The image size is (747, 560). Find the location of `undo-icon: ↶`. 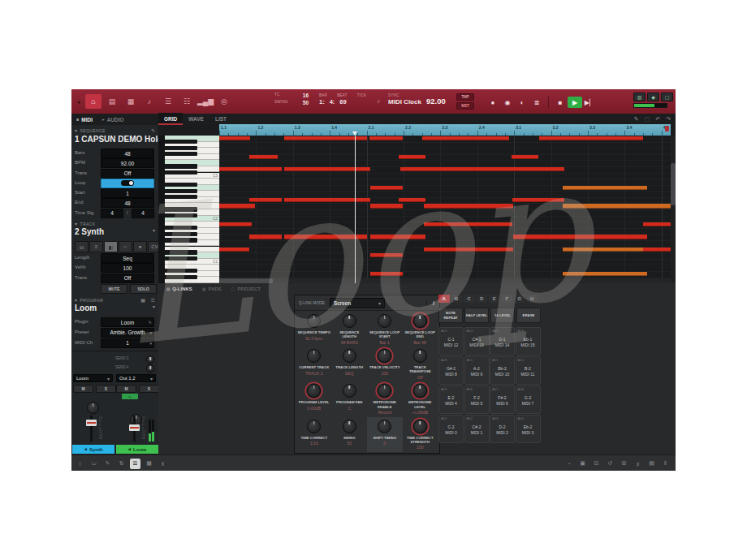

undo-icon: ↶ is located at coordinates (658, 119).